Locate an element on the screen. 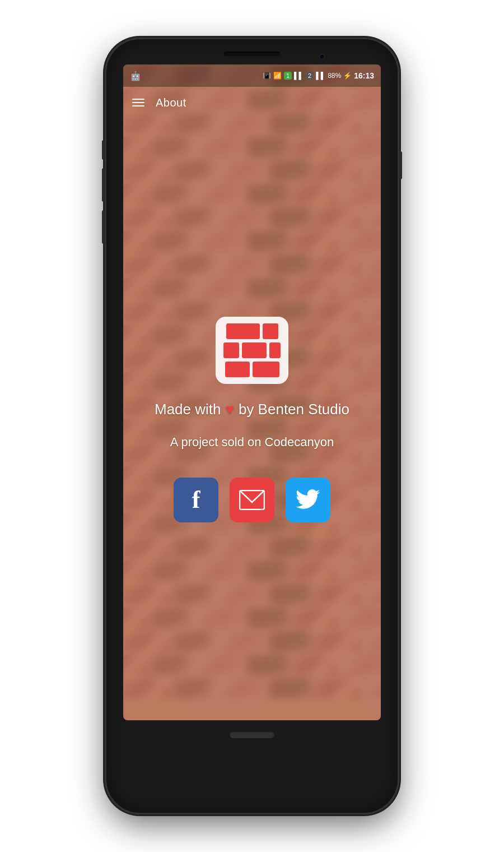 The height and width of the screenshot is (852, 504). vibrate-icon: 📳 is located at coordinates (267, 76).